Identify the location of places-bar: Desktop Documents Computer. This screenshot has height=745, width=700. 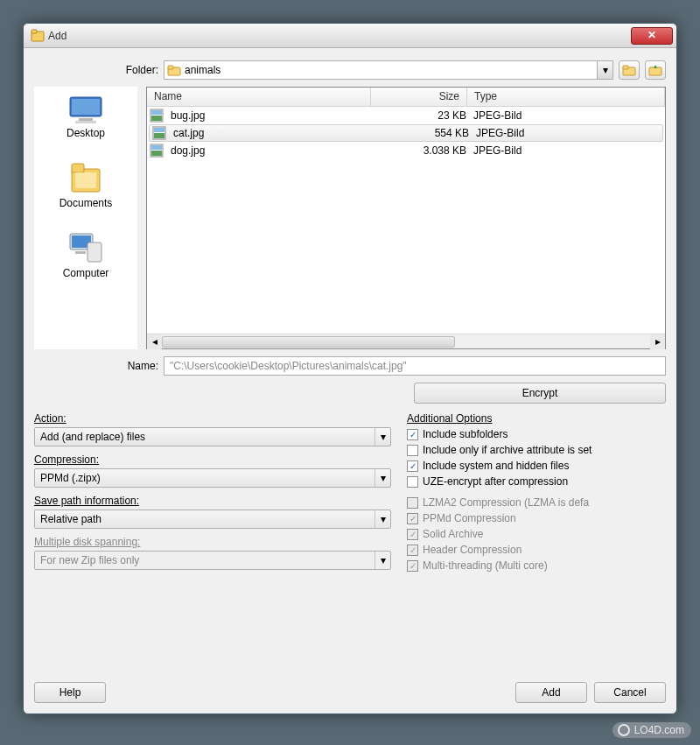
(86, 218).